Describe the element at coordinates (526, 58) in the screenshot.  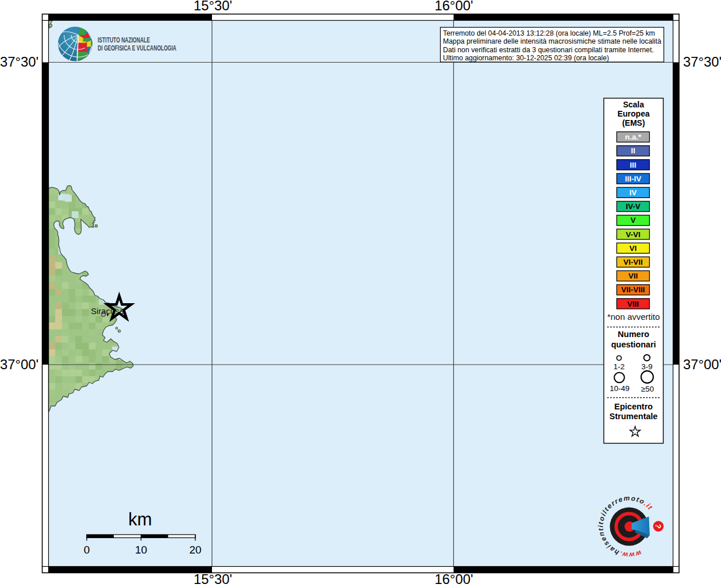
I see `svg-text:Ultimo aggiornamento: 30-12-20: Ultimo aggiornamento: 30-12-2025 02:39 (…` at that location.